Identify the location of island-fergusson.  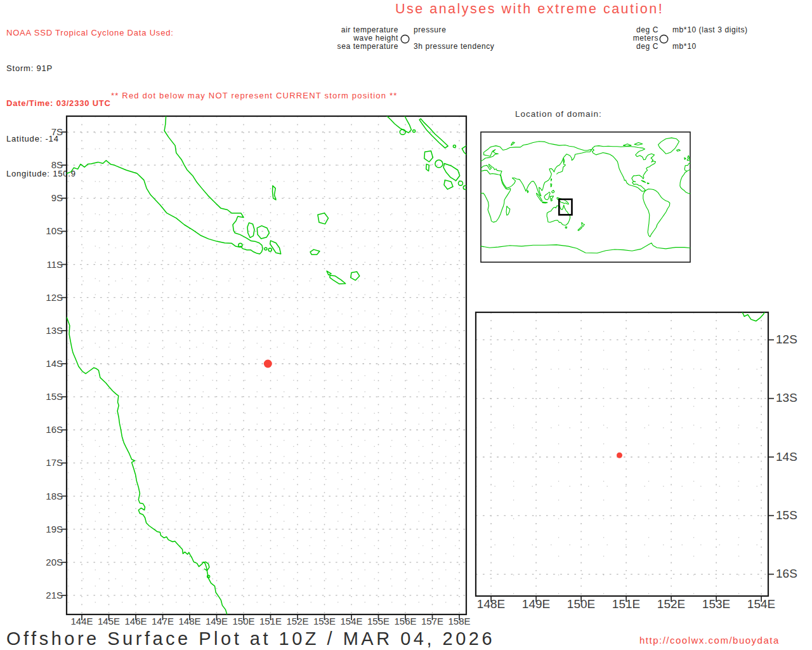
(263, 232).